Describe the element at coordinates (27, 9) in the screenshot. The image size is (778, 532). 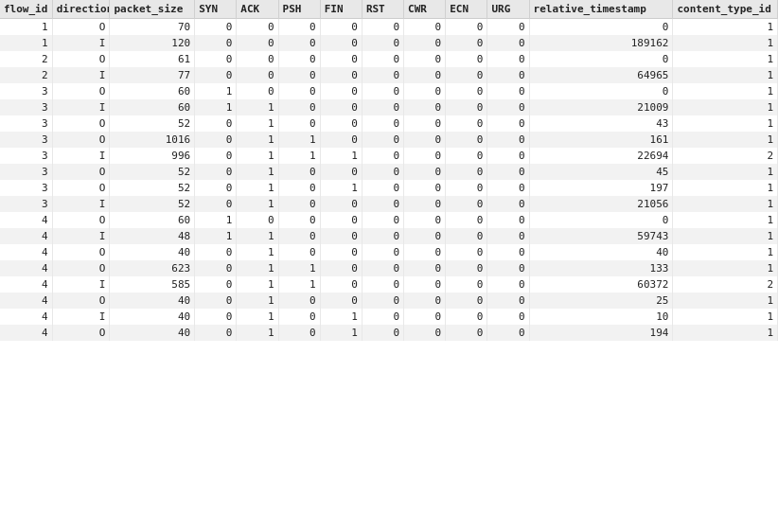
I see `col-header-flow_id: flow_id` at that location.